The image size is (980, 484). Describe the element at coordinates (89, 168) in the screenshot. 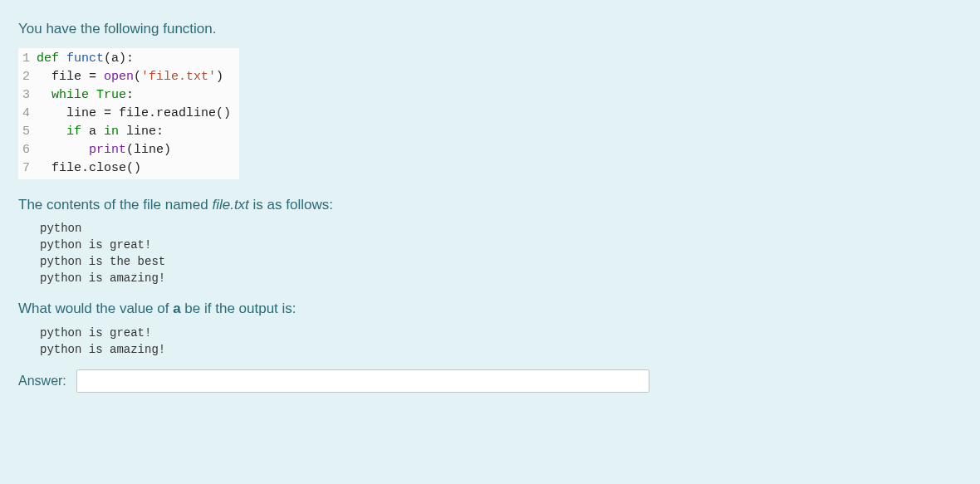

I see `code-token: file.close()` at that location.